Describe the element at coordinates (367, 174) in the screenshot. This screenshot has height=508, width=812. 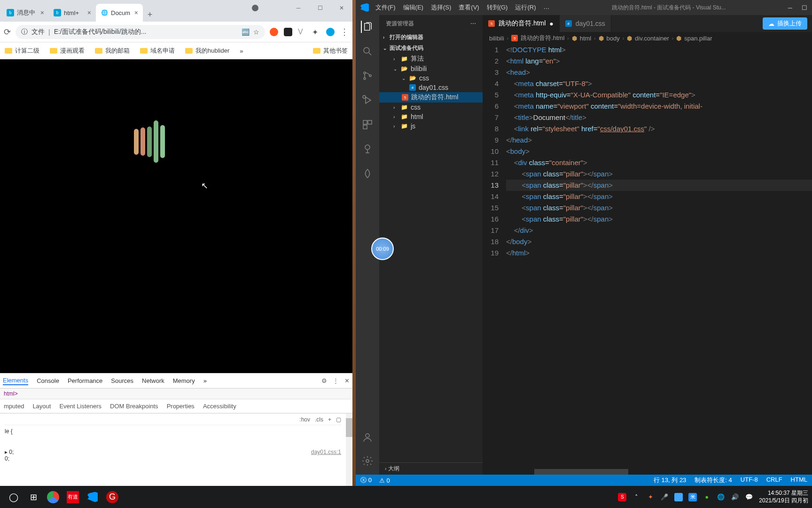
I see `leaf-icon` at that location.